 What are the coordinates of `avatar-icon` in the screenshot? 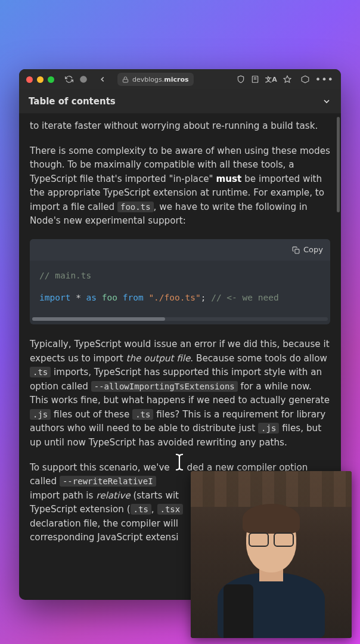 It's located at (83, 79).